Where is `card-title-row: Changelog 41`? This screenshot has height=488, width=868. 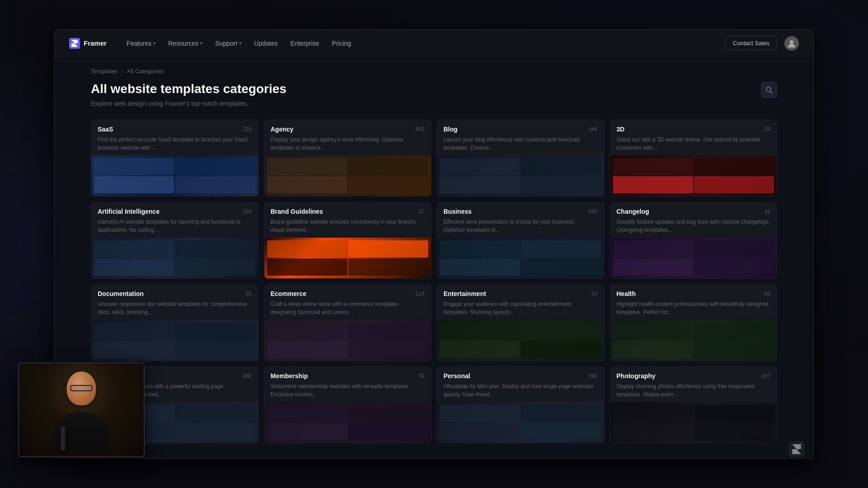 card-title-row: Changelog 41 is located at coordinates (693, 211).